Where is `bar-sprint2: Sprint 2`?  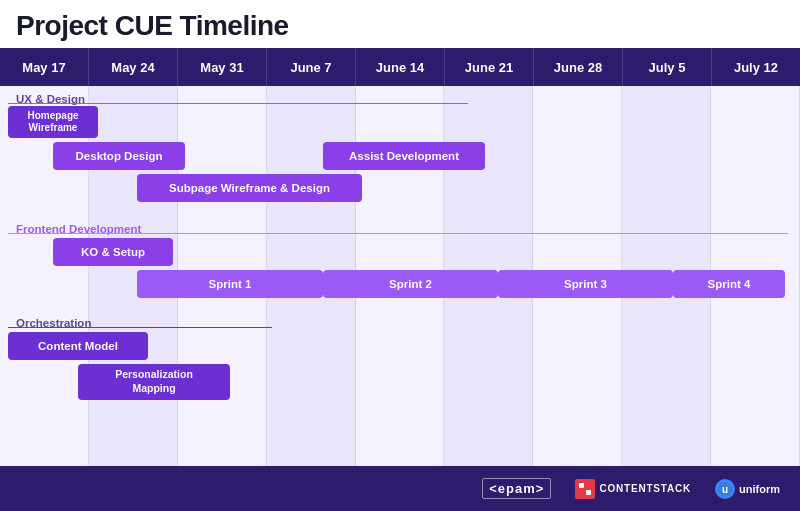 bar-sprint2: Sprint 2 is located at coordinates (410, 284).